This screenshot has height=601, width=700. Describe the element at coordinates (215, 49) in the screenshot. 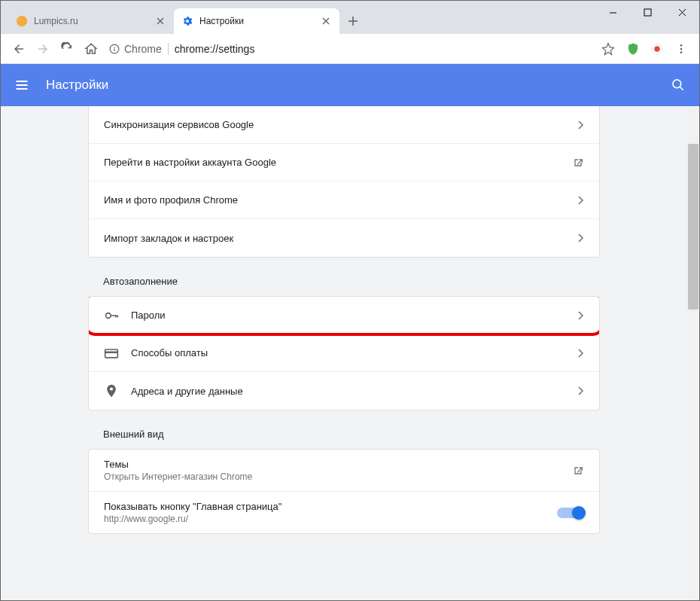

I see `omnibox-url: chrome://settings` at that location.